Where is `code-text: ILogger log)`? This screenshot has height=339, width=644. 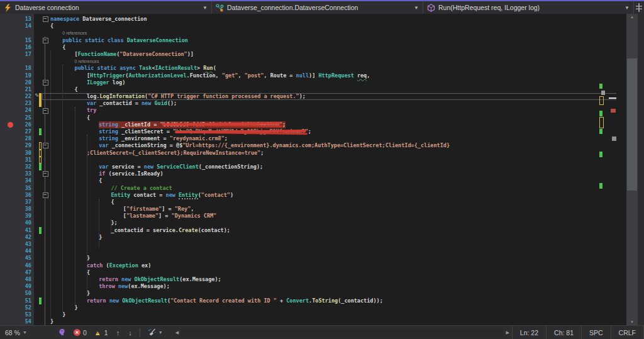 code-text: ILogger log) is located at coordinates (335, 83).